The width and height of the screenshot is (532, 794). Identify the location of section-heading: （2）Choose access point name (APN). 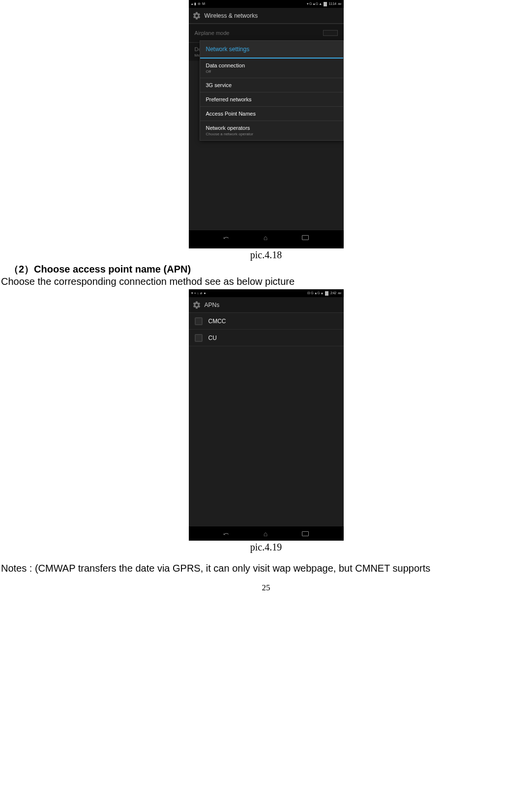
(266, 270).